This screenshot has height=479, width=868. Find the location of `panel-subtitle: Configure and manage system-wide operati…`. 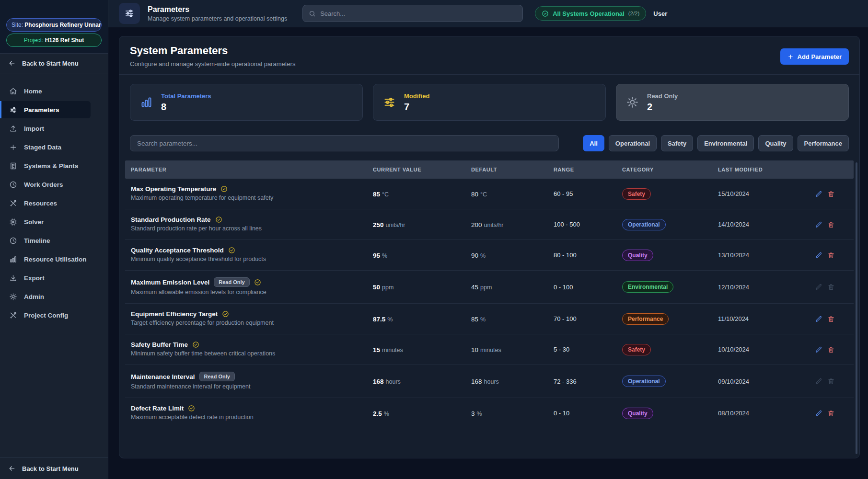

panel-subtitle: Configure and manage system-wide operati… is located at coordinates (213, 64).